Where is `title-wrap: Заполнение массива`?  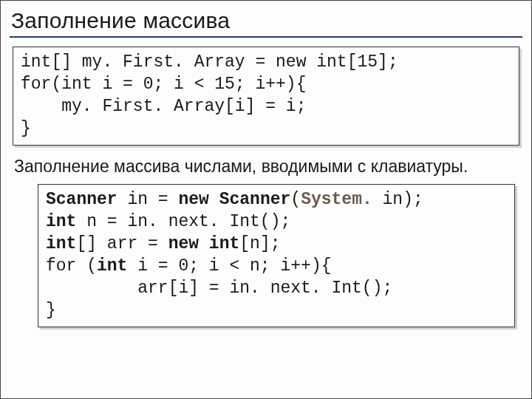
title-wrap: Заполнение массива is located at coordinates (266, 23).